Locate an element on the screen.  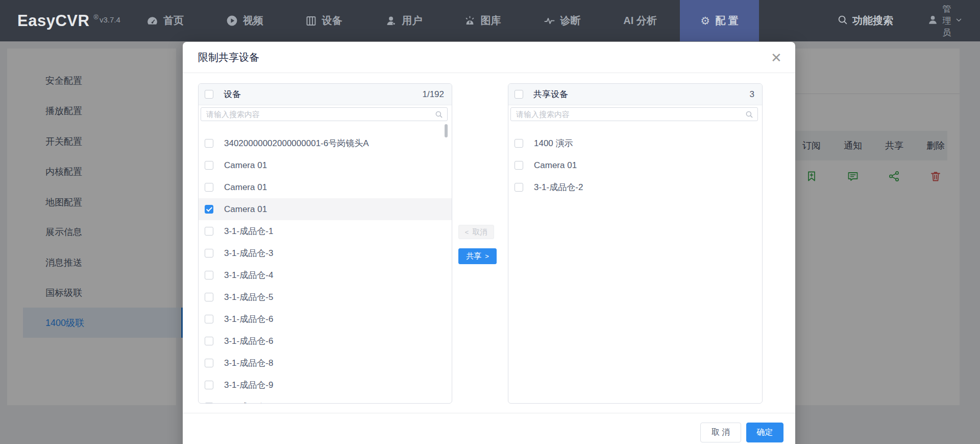
shared-panel-title: 共享设备 is located at coordinates (551, 94).